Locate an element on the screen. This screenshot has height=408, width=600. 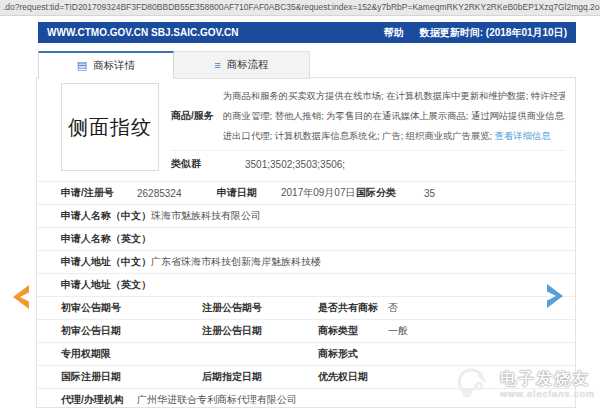
table-row: 专用权期限 商标形式 is located at coordinates (306, 354).